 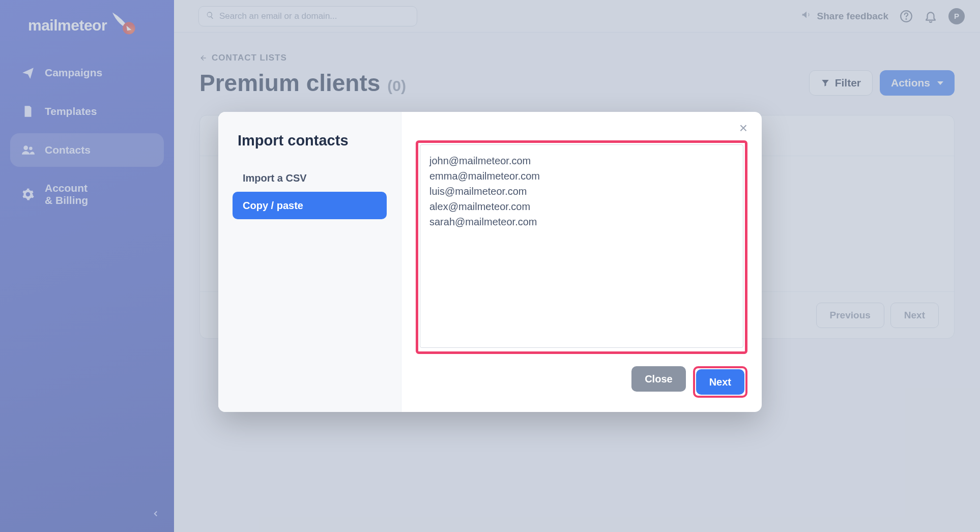 I want to click on modal-sidebar: Import contacts Import a CSV Copy / past…, so click(x=310, y=262).